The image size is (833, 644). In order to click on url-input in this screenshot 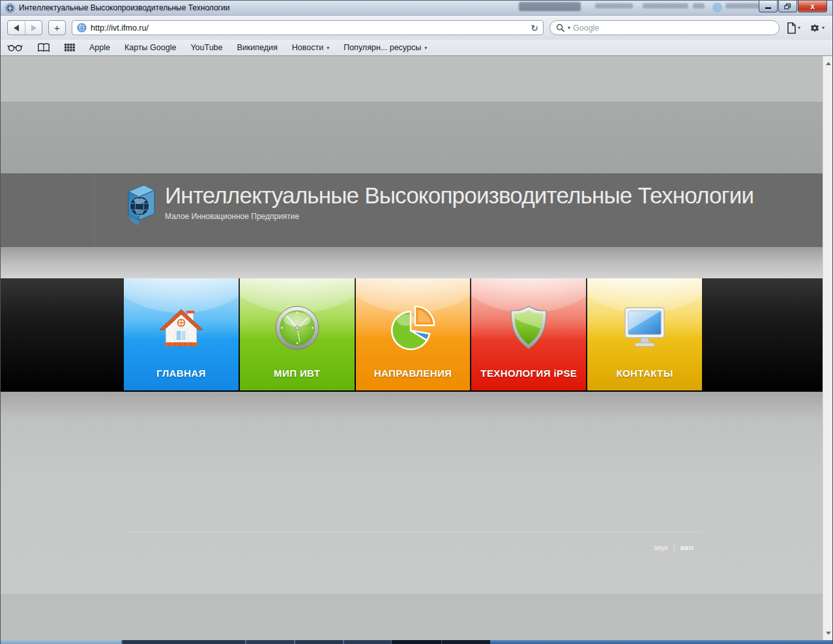, I will do `click(309, 28)`.